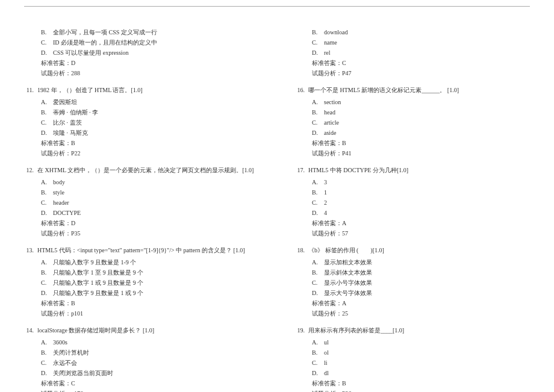  I want to click on option-line: D.关闭浏览器当前页面时, so click(142, 373).